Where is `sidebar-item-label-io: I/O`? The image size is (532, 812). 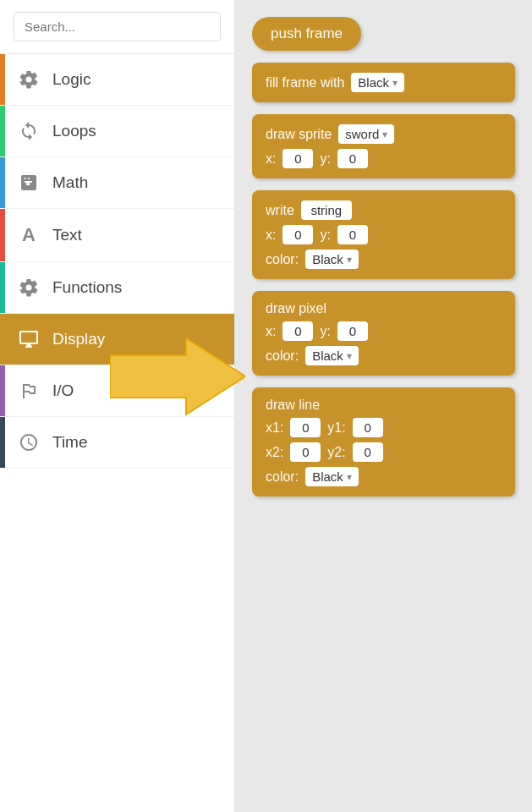
sidebar-item-label-io: I/O is located at coordinates (63, 391).